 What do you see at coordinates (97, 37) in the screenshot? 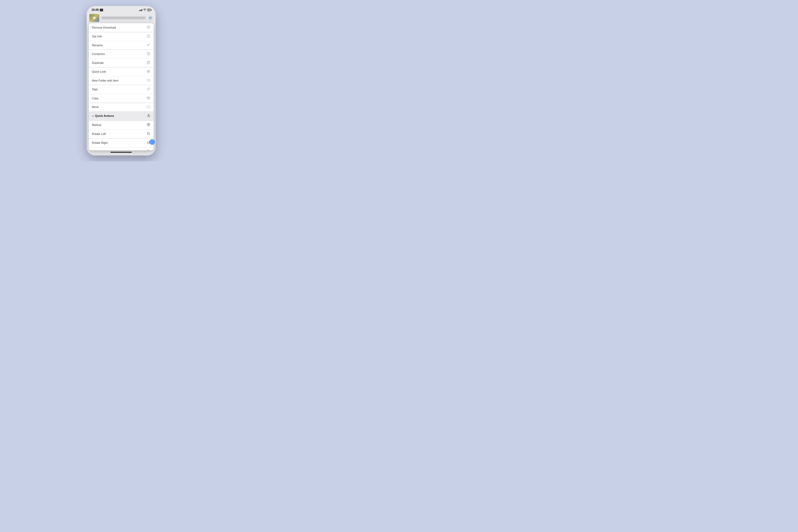
I see `menu-label-get-info: Get Info` at bounding box center [97, 37].